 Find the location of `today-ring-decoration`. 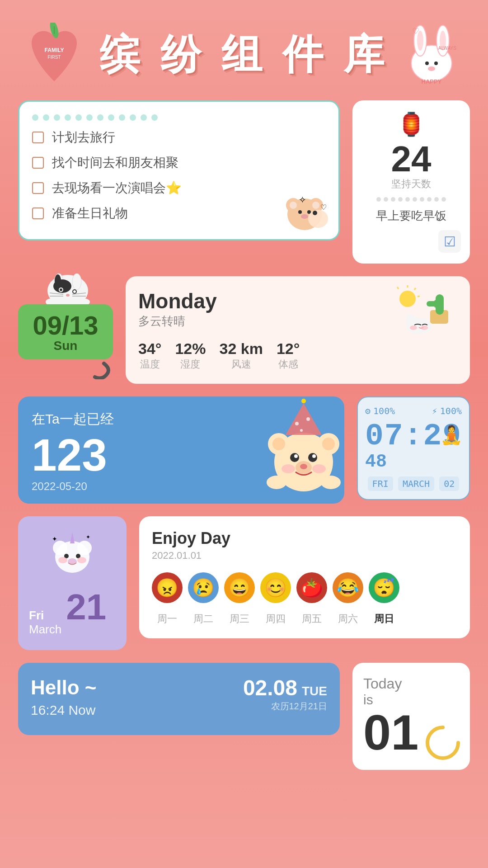

today-ring-decoration is located at coordinates (443, 743).